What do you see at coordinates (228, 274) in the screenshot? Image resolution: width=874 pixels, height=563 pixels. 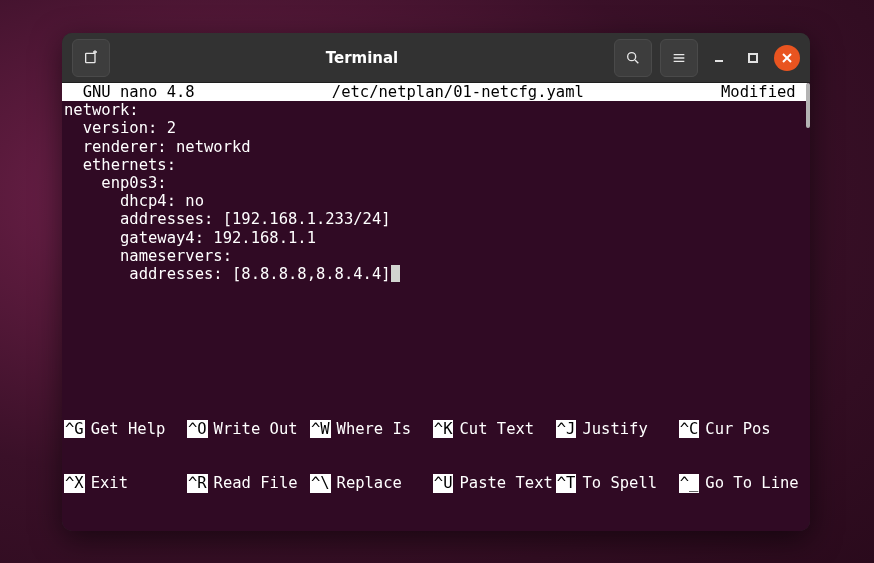 I see `editor-line: addresses: [8.8.8.8,8.8.4.4]` at bounding box center [228, 274].